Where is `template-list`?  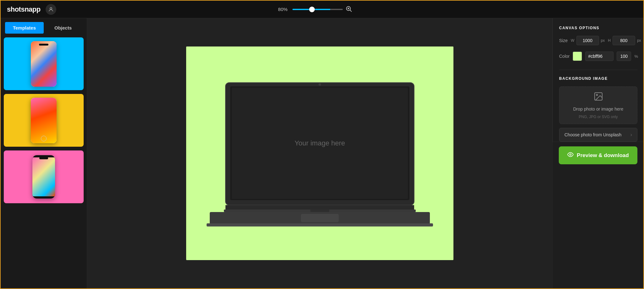 template-list is located at coordinates (44, 163).